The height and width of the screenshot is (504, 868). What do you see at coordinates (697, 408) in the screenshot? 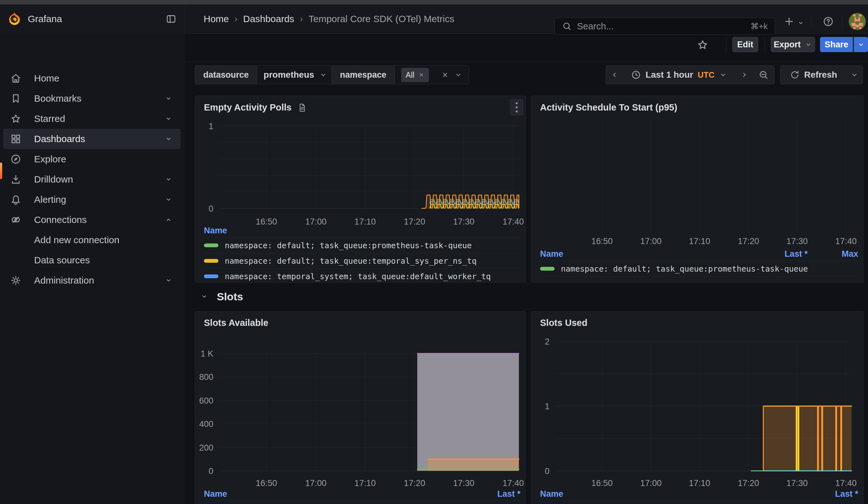
I see `slots-used-chart: 16:5017:0017:1017:2017:3017:40012` at bounding box center [697, 408].